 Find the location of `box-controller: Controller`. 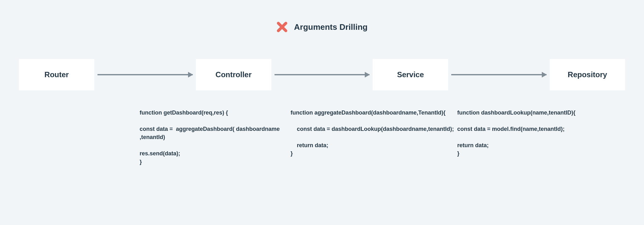

box-controller: Controller is located at coordinates (234, 75).